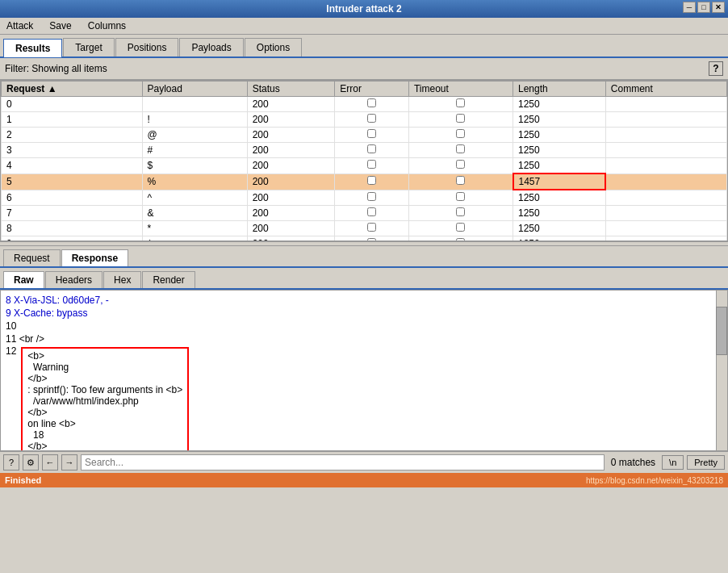  Describe the element at coordinates (460, 89) in the screenshot. I see `col-header-timeout: Timeout` at that location.